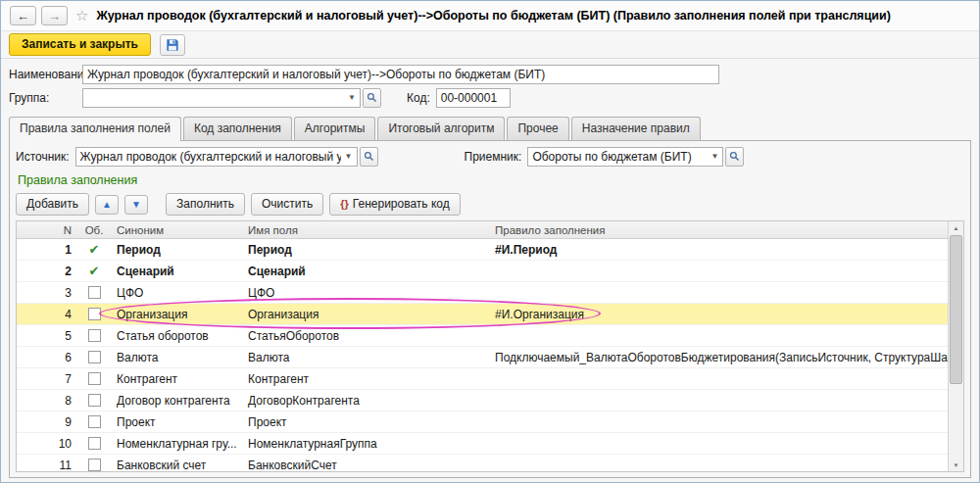  I want to click on row-fieldname: Контрагент, so click(366, 379).